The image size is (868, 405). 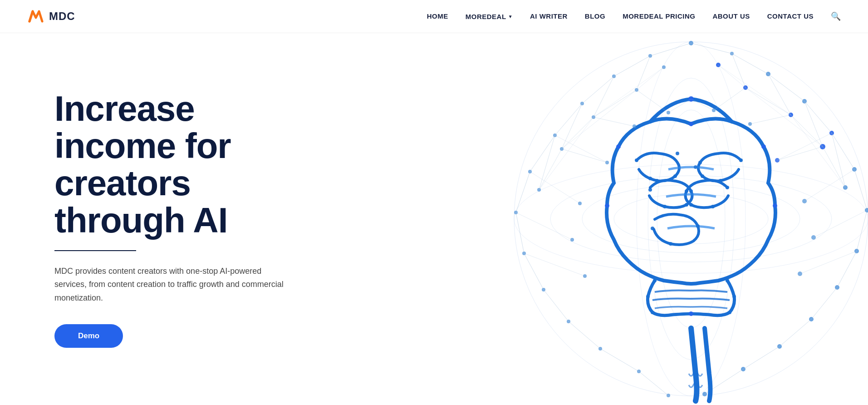 I want to click on nav-link-blog: BLOG, so click(x=595, y=16).